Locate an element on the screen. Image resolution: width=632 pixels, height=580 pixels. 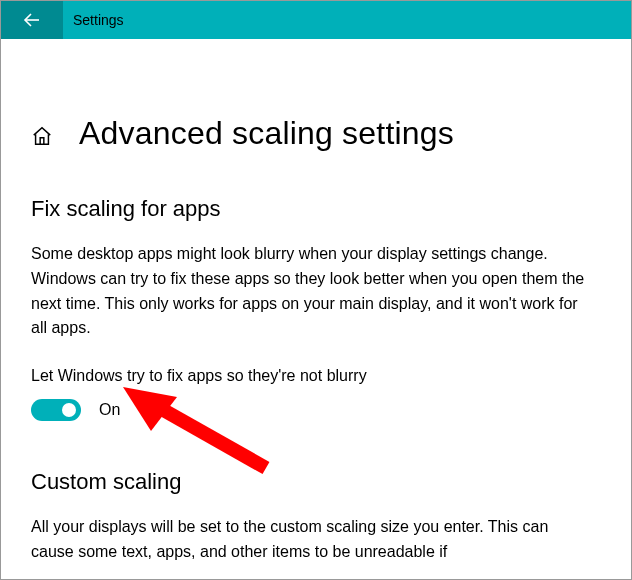
window-title: Settings is located at coordinates (98, 20).